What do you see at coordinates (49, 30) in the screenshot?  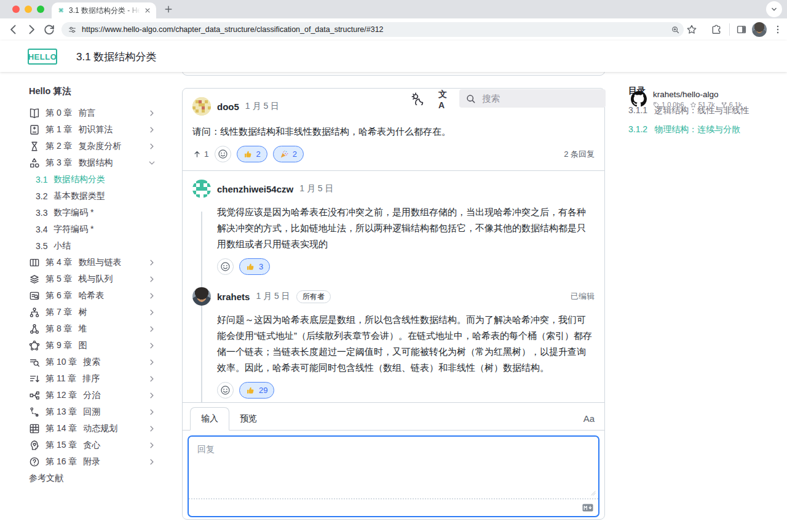 I see `reload-button` at bounding box center [49, 30].